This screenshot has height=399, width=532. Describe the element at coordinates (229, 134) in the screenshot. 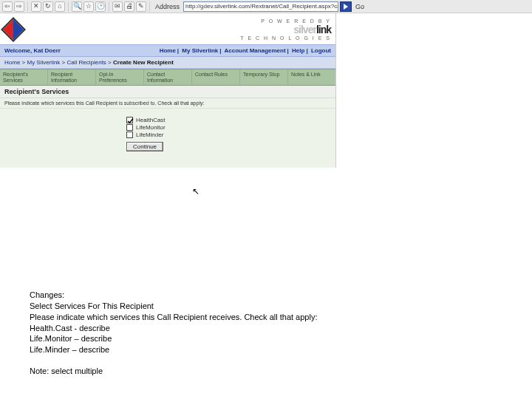

I see `service-row-lifeminder: LifeMinder` at that location.